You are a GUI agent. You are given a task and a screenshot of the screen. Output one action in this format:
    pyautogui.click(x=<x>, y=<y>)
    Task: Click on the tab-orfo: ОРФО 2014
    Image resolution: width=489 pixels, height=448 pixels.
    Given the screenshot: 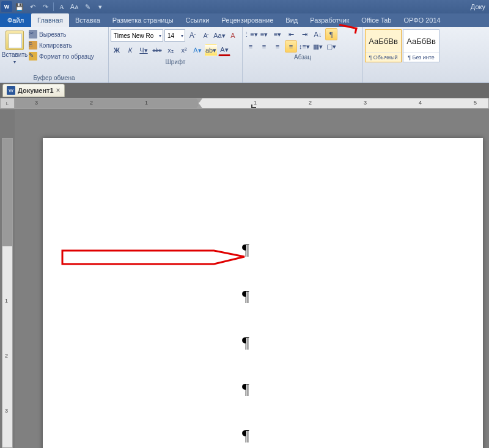 What is the action you would take?
    pyautogui.click(x=422, y=20)
    